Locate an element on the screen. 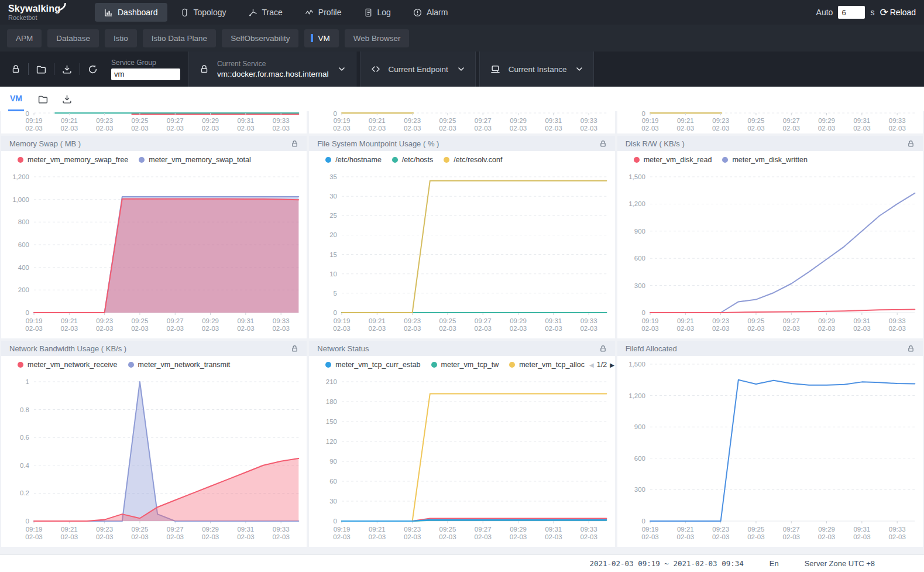  legend-item: /etc/hosts is located at coordinates (413, 160).